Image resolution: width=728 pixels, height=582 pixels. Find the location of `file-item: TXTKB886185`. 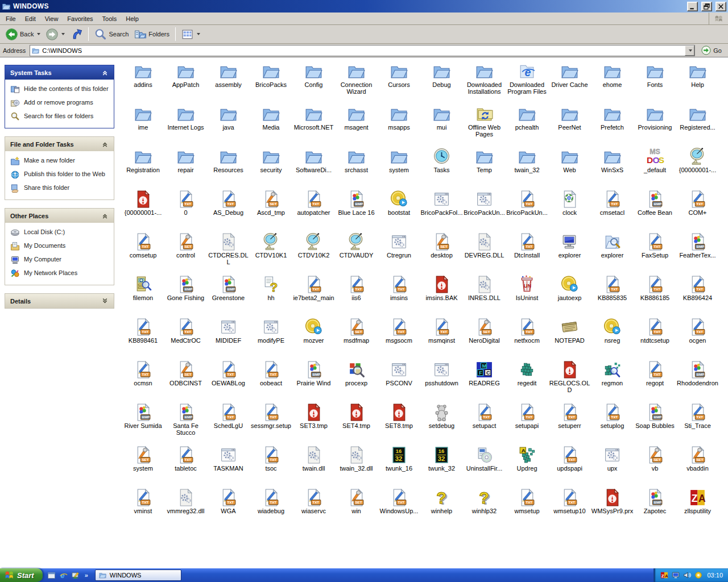

file-item: TXTKB886185 is located at coordinates (655, 294).